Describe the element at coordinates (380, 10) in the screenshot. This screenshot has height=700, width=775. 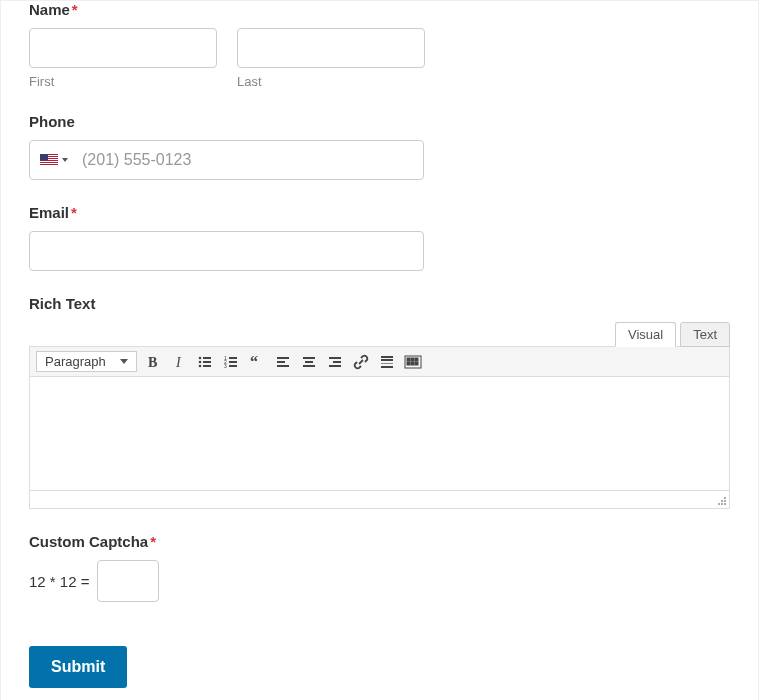
I see `name-label: Name*` at that location.